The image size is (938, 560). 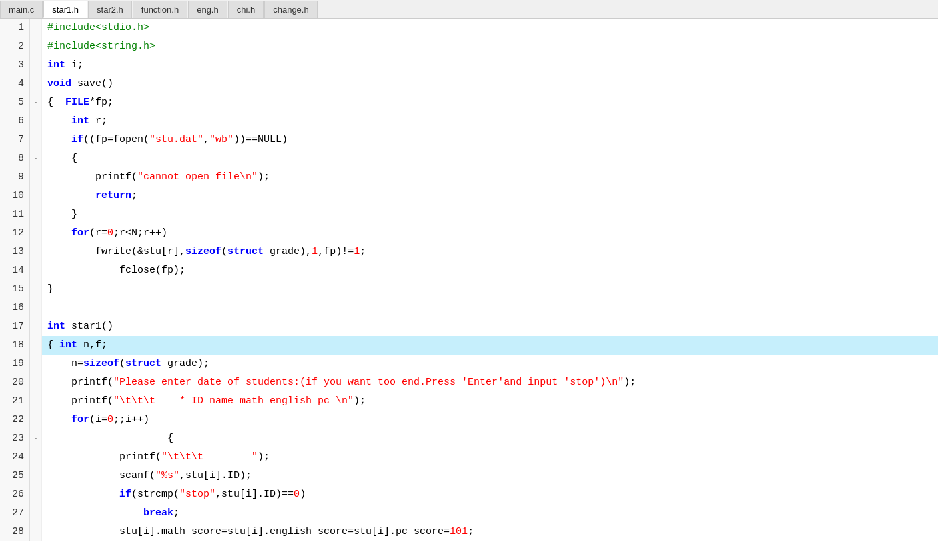 What do you see at coordinates (15, 345) in the screenshot?
I see `line-number-18: 18` at bounding box center [15, 345].